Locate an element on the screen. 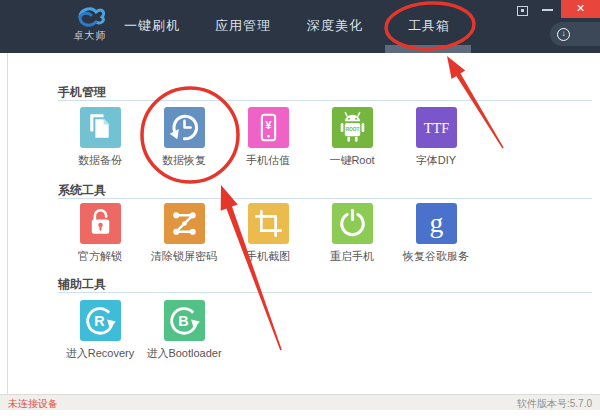 The image size is (600, 416). tool-label: 手机截图 is located at coordinates (268, 256).